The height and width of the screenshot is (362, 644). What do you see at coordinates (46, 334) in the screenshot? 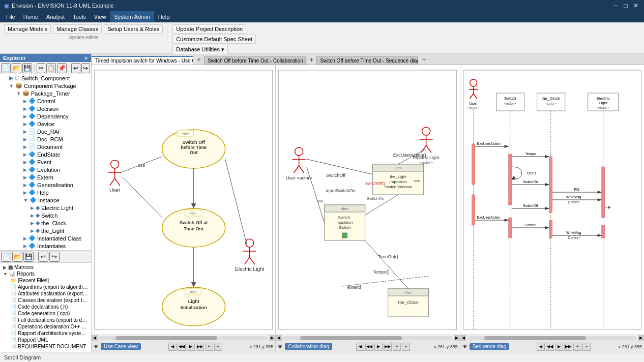
I see `tree-item-rapport-arch: 📄 Rapport d'architecture systeme` at bounding box center [46, 334].